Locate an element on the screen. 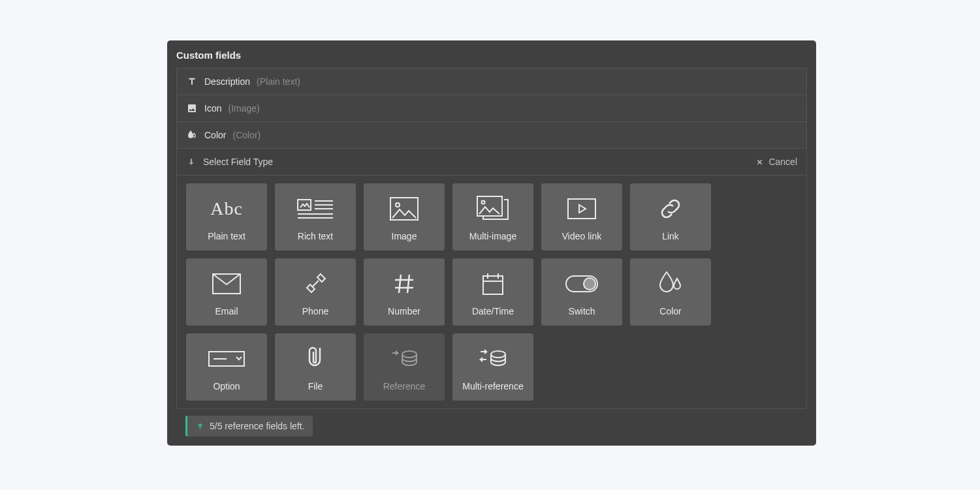 Image resolution: width=980 pixels, height=490 pixels. cancel-label: Cancel is located at coordinates (783, 162).